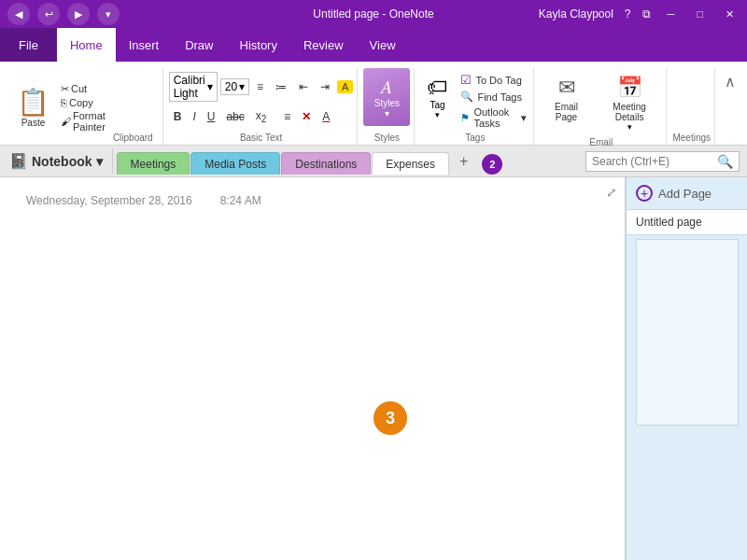  Describe the element at coordinates (210, 87) in the screenshot. I see `font-family-dropdown-icon: ▾` at that location.